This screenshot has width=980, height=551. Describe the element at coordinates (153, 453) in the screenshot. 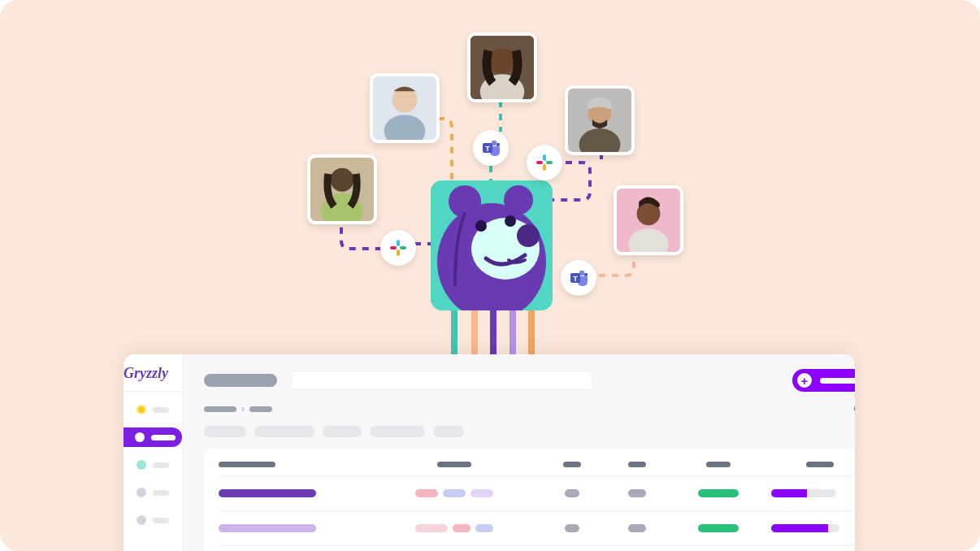

I see `sidebar: Gryzzly` at that location.